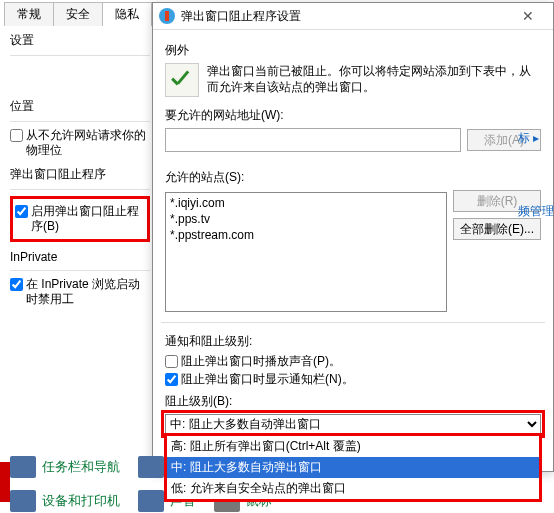  I want to click on location-heading: 位置, so click(80, 106).